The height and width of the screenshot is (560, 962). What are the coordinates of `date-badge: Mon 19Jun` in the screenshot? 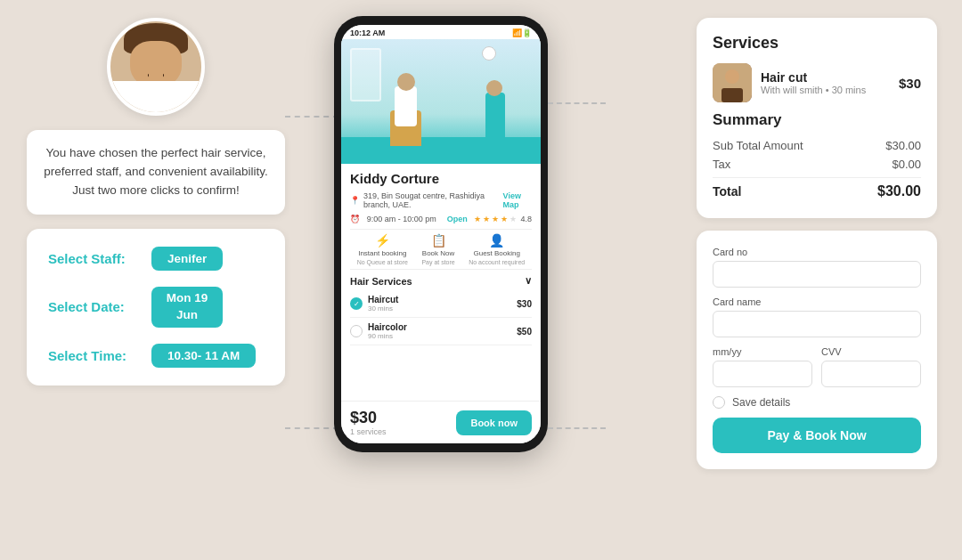 It's located at (187, 307).